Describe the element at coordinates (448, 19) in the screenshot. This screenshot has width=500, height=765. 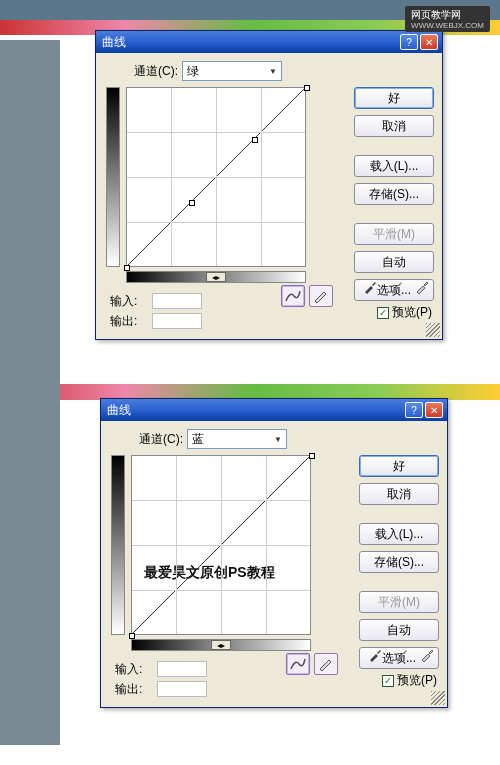
I see `watermark-badge: 网页教学网 WWW.WEBJX.COM` at that location.